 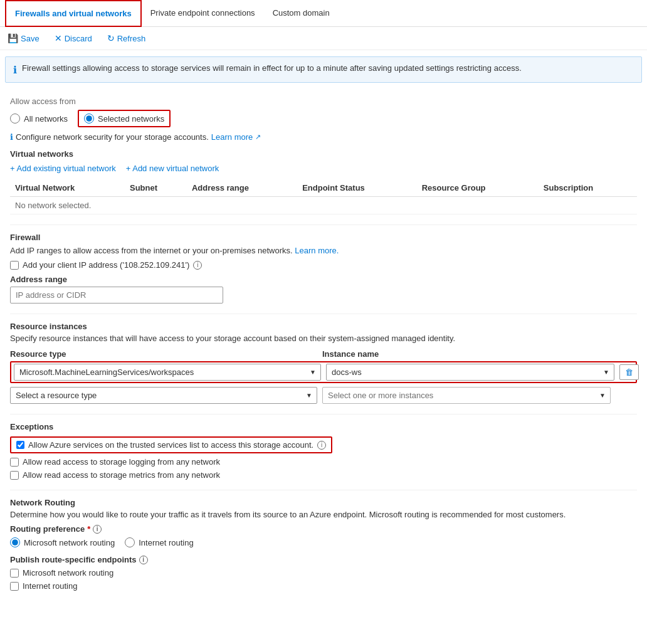 I want to click on info-icon: ℹ, so click(x=15, y=70).